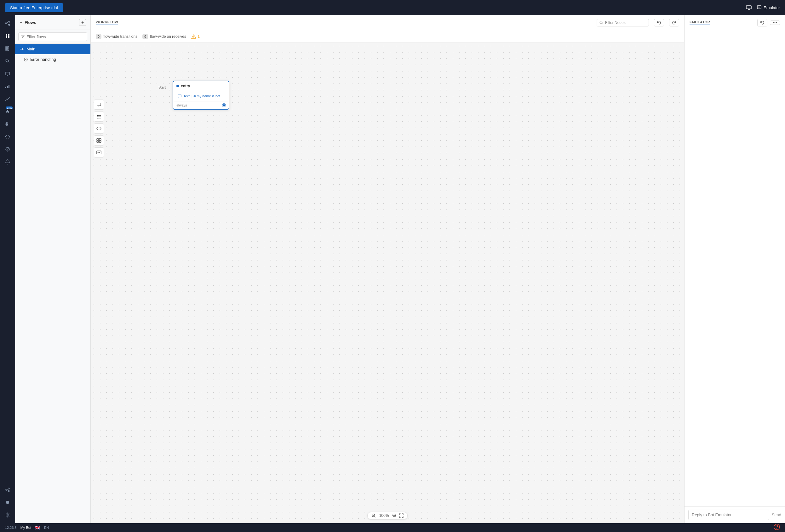  I want to click on trial-button: Start a free Enterprise trial, so click(34, 7).